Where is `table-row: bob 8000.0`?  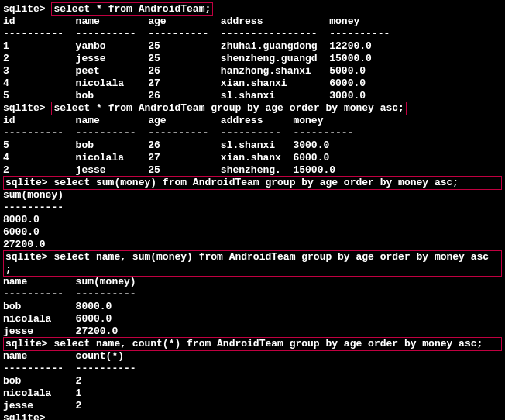 table-row: bob 8000.0 is located at coordinates (252, 307).